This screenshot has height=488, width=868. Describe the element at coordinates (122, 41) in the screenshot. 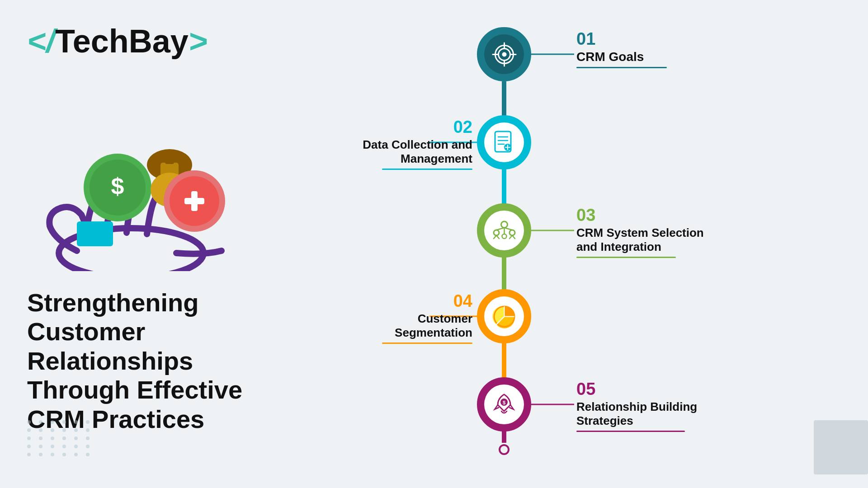

I see `logo-text: TechBay` at that location.